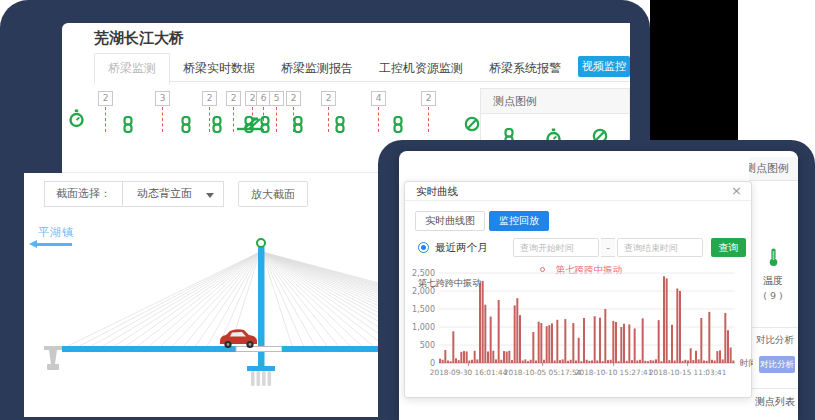 The height and width of the screenshot is (420, 815). What do you see at coordinates (774, 169) in the screenshot?
I see `behind-legend-header: 测点图例` at bounding box center [774, 169].